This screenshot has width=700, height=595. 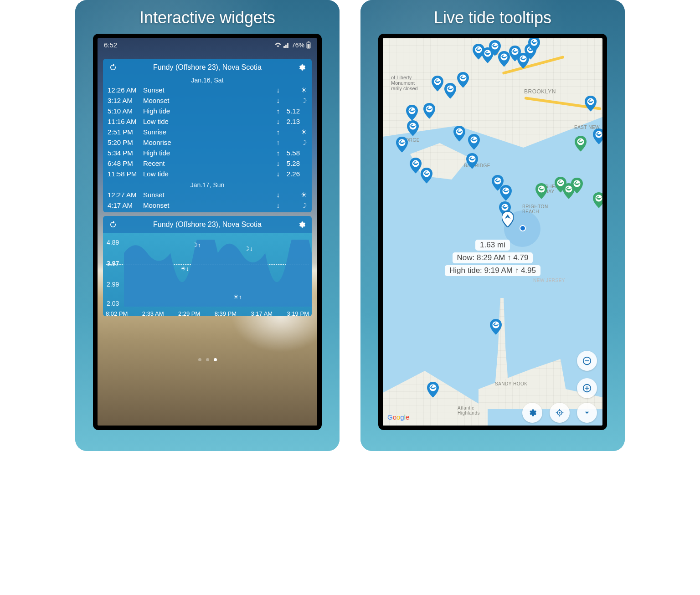 I want to click on tide-marker-selected, so click(x=508, y=219).